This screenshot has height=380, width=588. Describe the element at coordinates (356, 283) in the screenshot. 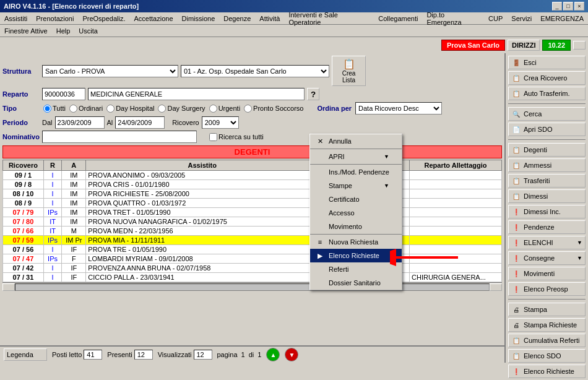

I see `ctx-dossier: Dossier Sanitario` at that location.